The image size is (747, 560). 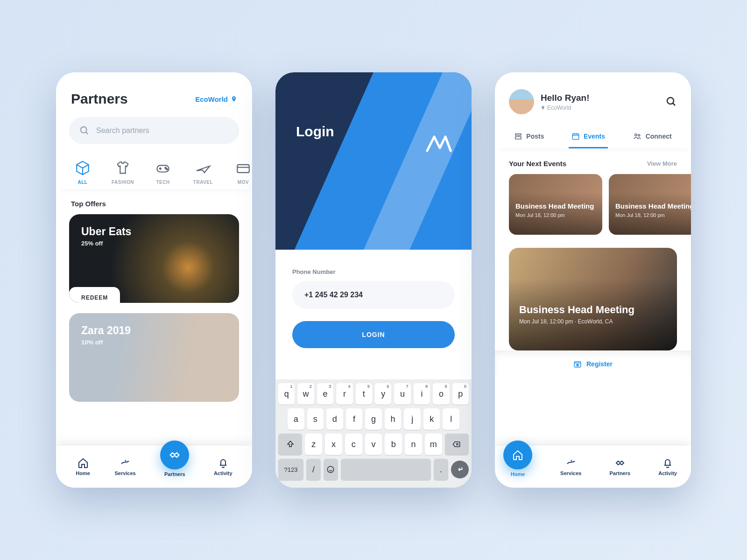 I want to click on key-f: f, so click(x=354, y=419).